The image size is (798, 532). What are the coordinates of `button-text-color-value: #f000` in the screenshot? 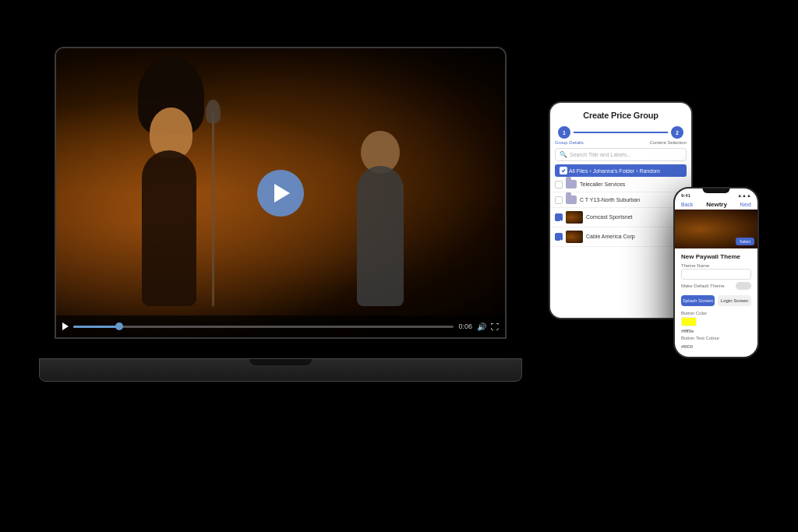 It's located at (716, 347).